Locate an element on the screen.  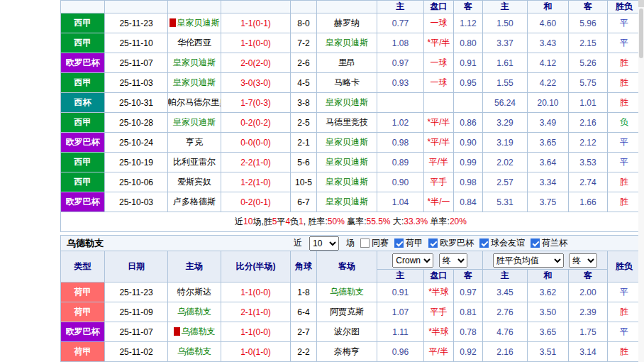
corner-score: 3-8 is located at coordinates (304, 103).